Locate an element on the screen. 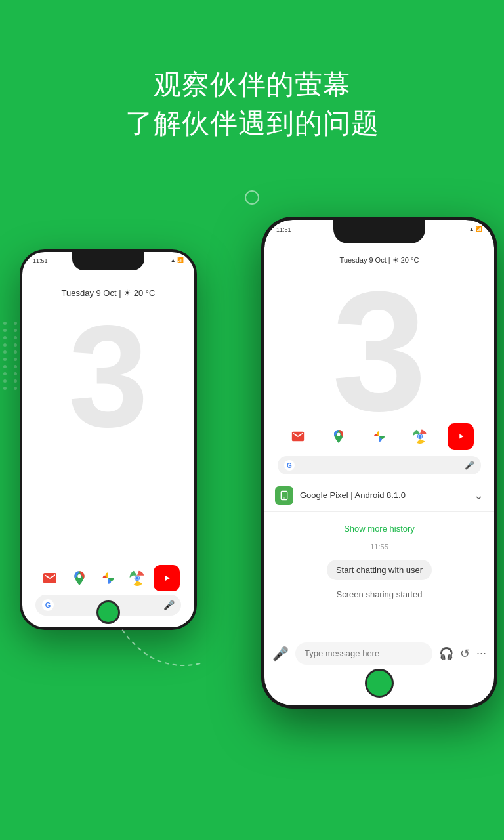  left-phone-notch is located at coordinates (108, 261).